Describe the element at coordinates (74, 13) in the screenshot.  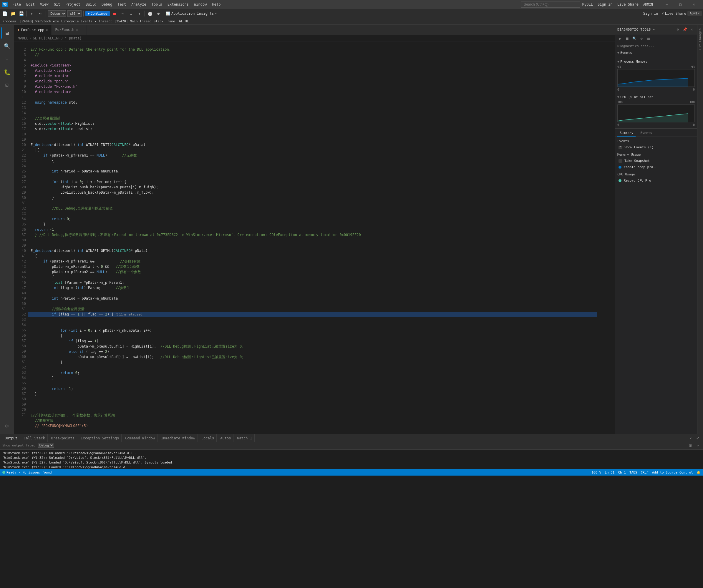
I see `arch-select: x86` at that location.